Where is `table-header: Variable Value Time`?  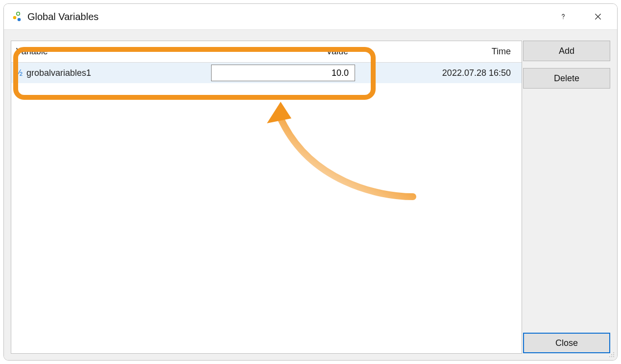 table-header: Variable Value Time is located at coordinates (266, 52).